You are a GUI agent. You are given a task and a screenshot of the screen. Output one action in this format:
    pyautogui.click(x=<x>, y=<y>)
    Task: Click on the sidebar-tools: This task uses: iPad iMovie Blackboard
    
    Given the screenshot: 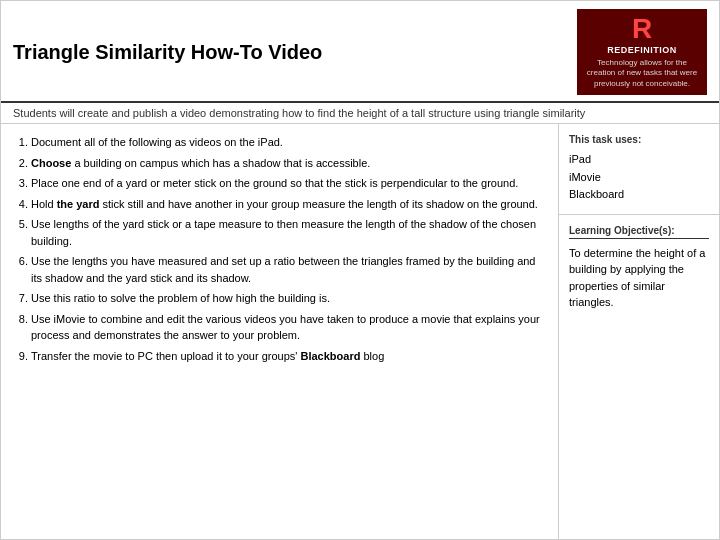 What is the action you would take?
    pyautogui.click(x=639, y=170)
    